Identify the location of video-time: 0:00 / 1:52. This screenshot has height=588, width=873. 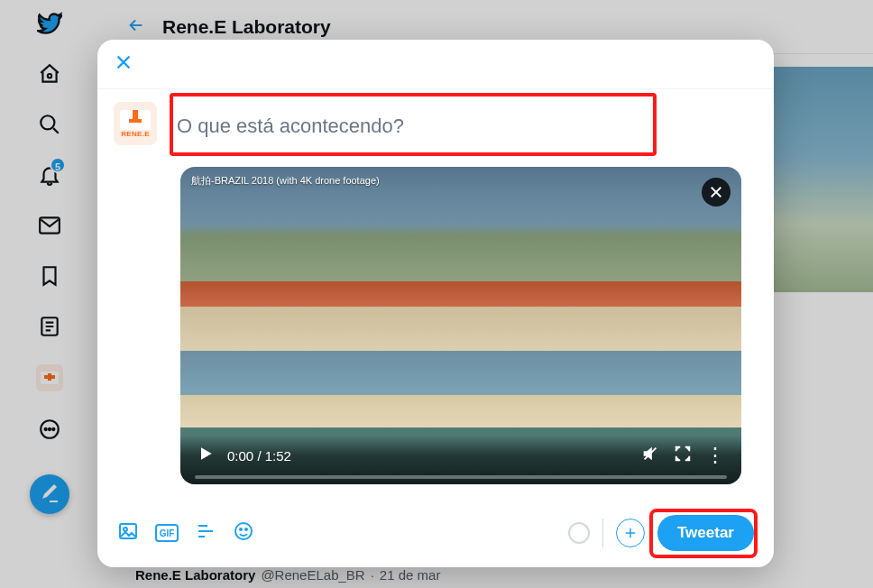
(260, 456).